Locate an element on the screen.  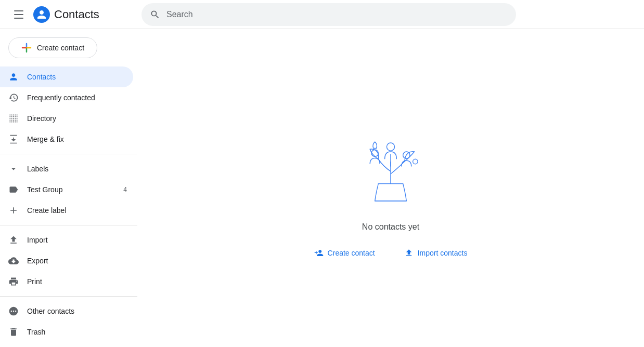
person-icon is located at coordinates (42, 15).